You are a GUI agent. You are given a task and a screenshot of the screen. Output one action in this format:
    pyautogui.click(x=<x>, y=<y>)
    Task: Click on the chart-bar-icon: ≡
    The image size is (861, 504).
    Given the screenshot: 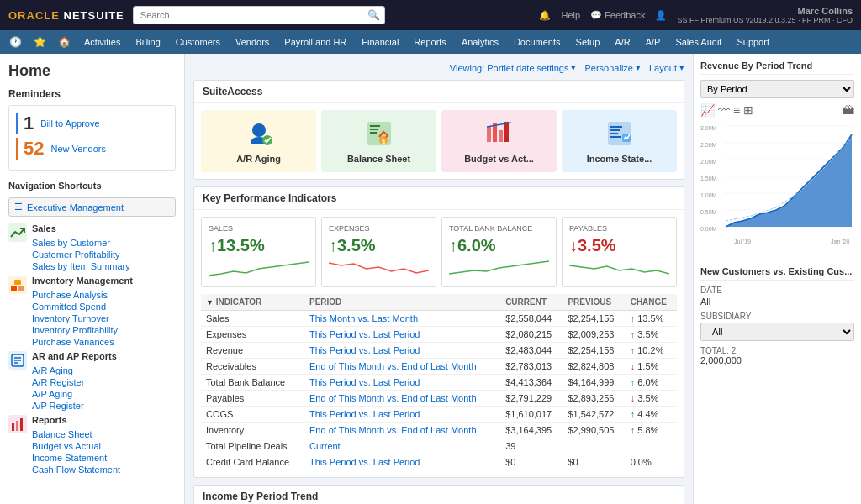 What is the action you would take?
    pyautogui.click(x=737, y=110)
    